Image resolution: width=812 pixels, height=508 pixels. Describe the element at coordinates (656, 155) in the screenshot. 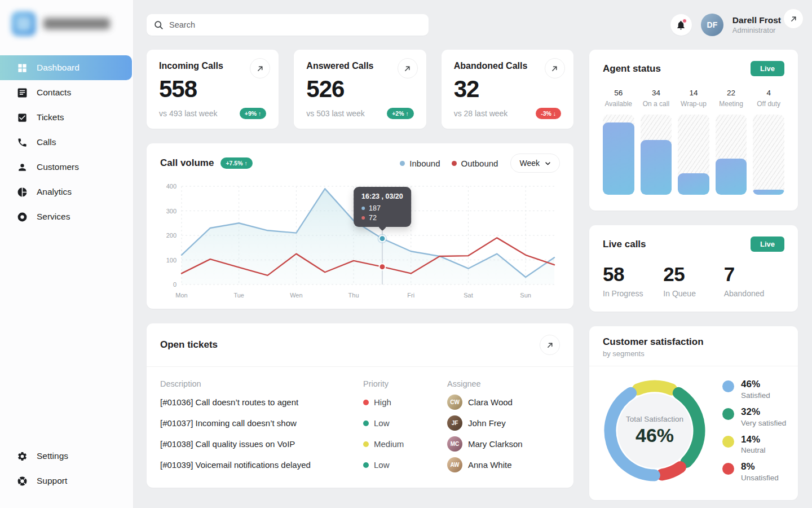

I see `agent-bar-track` at that location.